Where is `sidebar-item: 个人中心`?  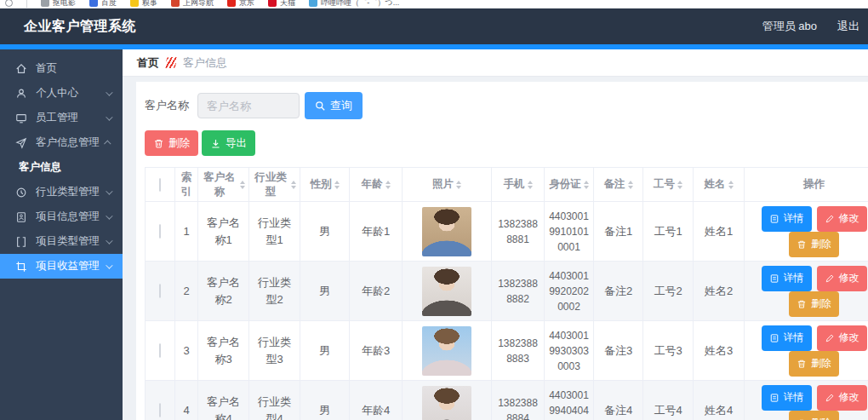 sidebar-item: 个人中心 is located at coordinates (61, 94).